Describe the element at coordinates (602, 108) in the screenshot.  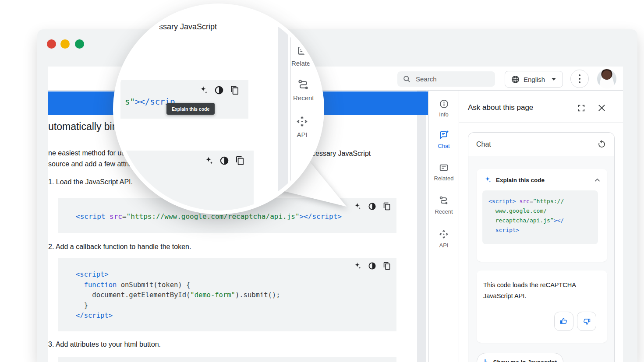
I see `close-icon` at that location.